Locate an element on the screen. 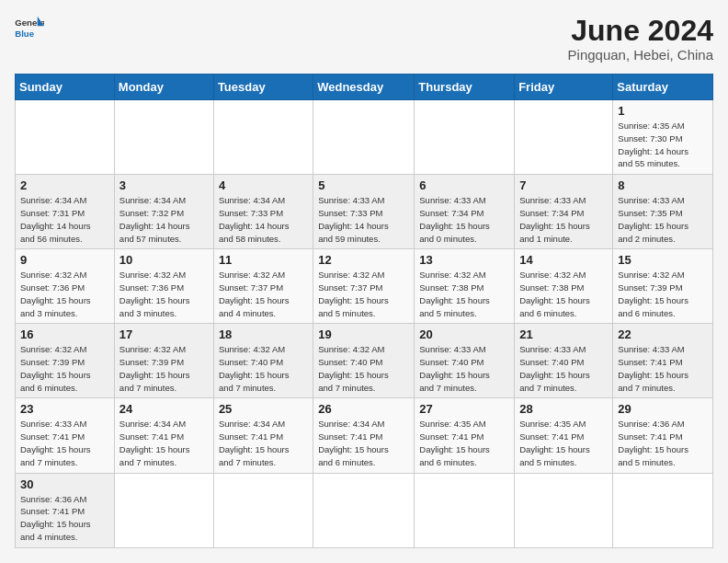  weekday-header-tuesday: Tuesday is located at coordinates (263, 87).